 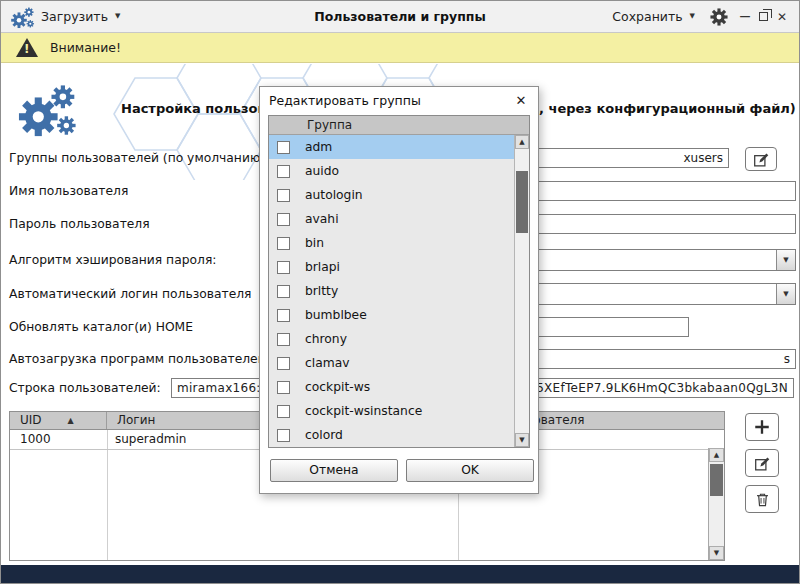 What do you see at coordinates (763, 16) in the screenshot?
I see `maximize-button` at bounding box center [763, 16].